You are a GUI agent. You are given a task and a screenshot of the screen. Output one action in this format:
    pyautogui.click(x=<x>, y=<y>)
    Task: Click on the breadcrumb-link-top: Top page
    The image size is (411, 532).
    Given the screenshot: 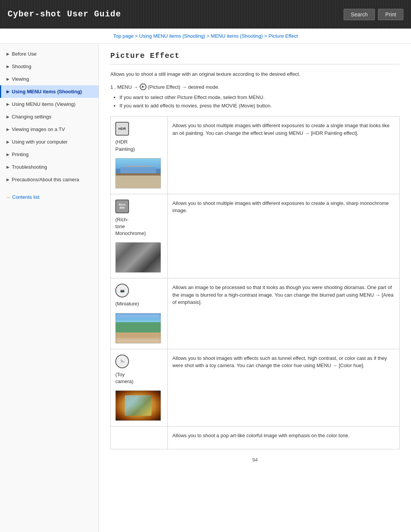 What is the action you would take?
    pyautogui.click(x=123, y=36)
    